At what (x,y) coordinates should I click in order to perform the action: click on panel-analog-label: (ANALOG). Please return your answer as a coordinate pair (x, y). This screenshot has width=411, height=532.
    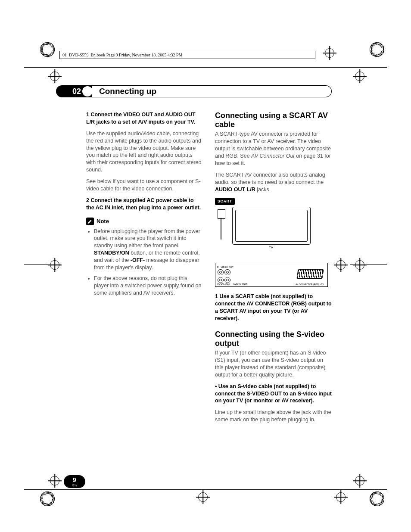
    Looking at the image, I should click on (223, 284).